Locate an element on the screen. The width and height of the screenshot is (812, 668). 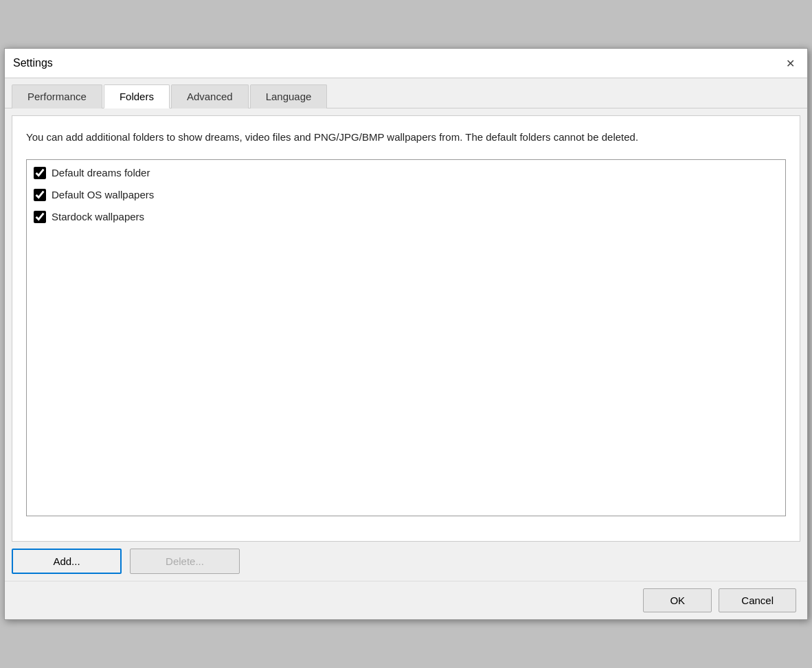
dialog-title: Settings is located at coordinates (33, 63).